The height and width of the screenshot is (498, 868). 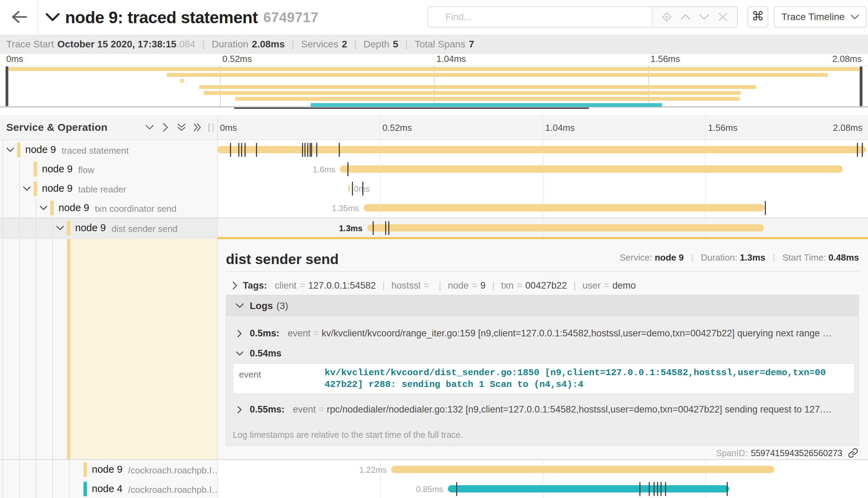 I want to click on view-selector-button: Trace Timeline, so click(x=820, y=17).